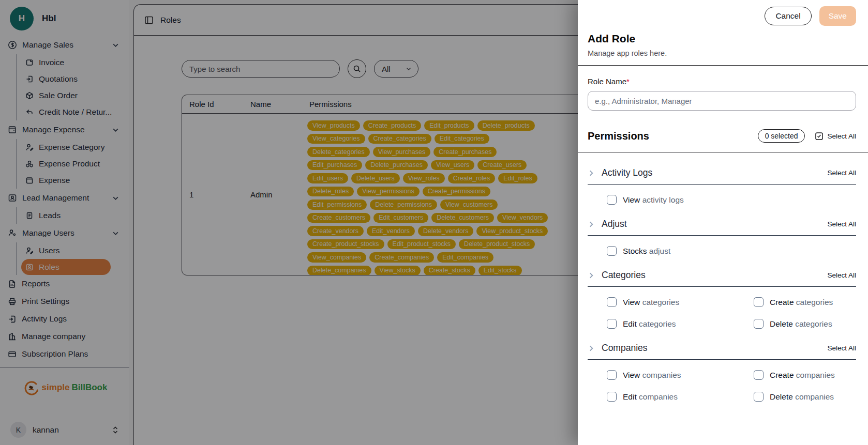 The width and height of the screenshot is (868, 445). I want to click on select-all-label: Select All, so click(842, 136).